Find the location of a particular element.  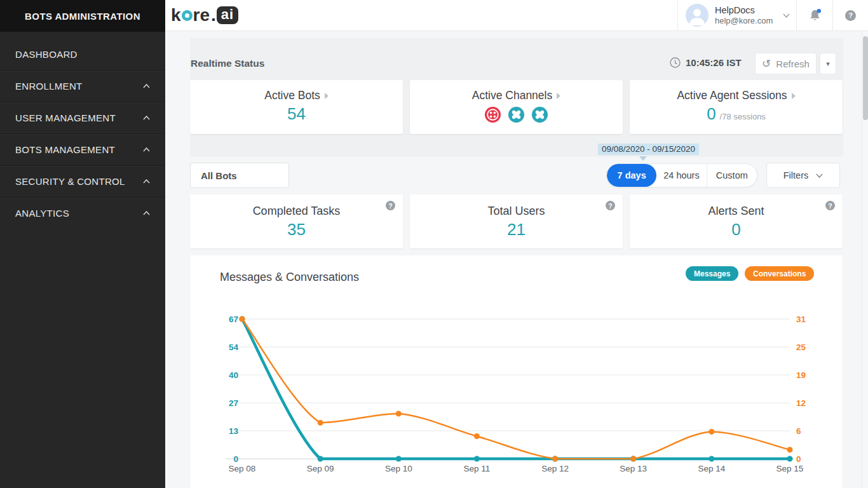

logo-ai-badge: ai is located at coordinates (227, 15).